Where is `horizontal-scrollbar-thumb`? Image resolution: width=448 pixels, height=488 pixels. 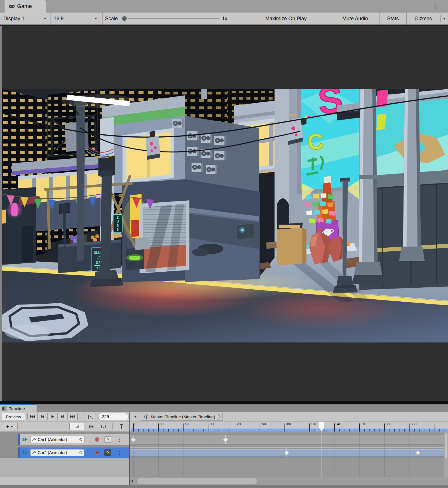
horizontal-scrollbar-thumb is located at coordinates (197, 481).